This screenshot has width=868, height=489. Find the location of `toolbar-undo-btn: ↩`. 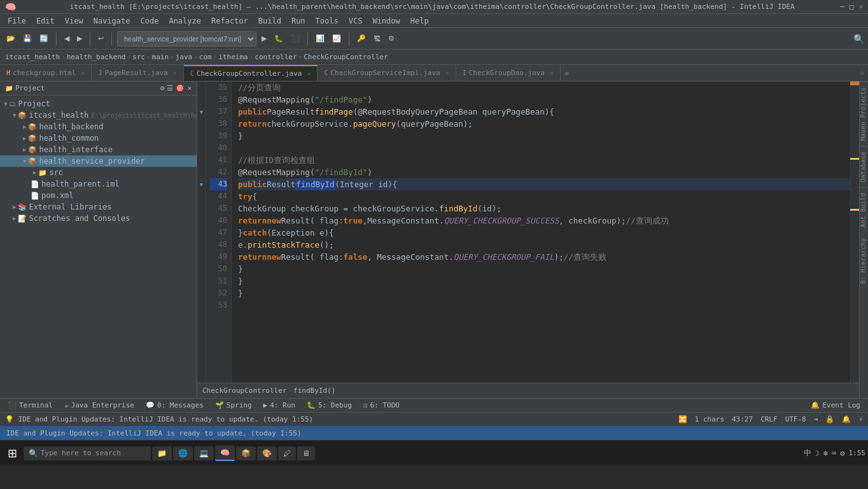

toolbar-undo-btn: ↩ is located at coordinates (101, 38).